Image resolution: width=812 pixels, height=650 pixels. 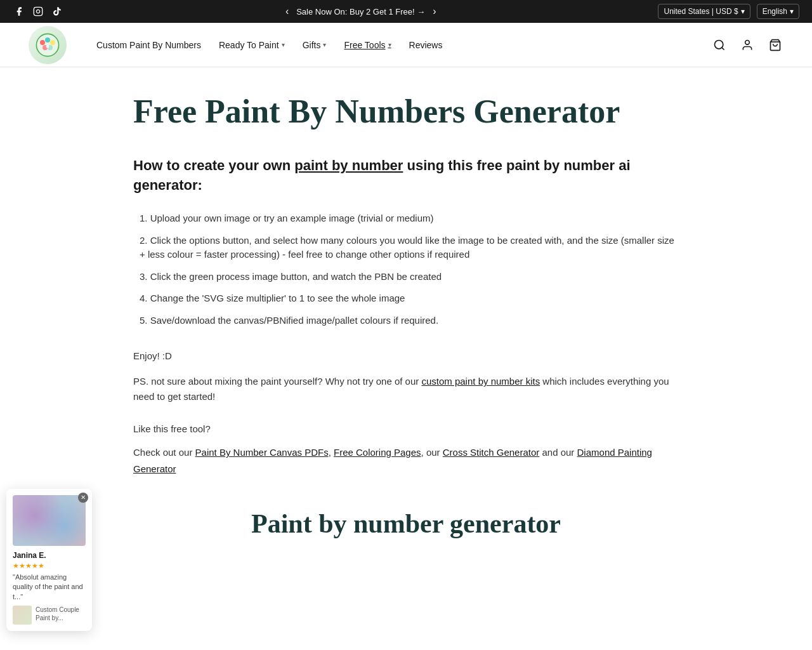 I want to click on logo-image, so click(x=48, y=45).